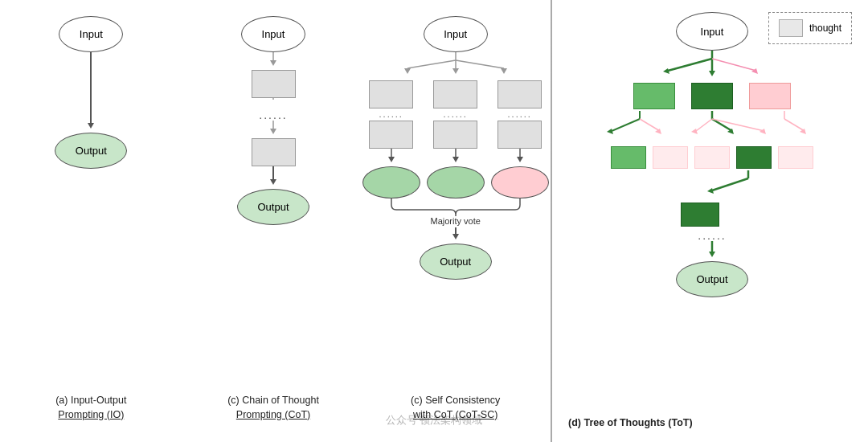 The height and width of the screenshot is (442, 868). What do you see at coordinates (712, 235) in the screenshot?
I see `tot-dots: ......` at bounding box center [712, 235].